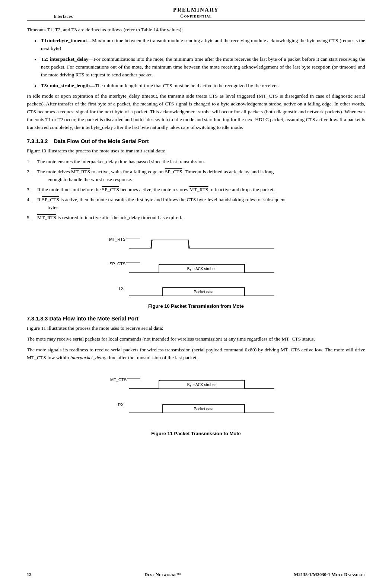  What do you see at coordinates (121, 405) in the screenshot?
I see `rx-label: RX` at bounding box center [121, 405].